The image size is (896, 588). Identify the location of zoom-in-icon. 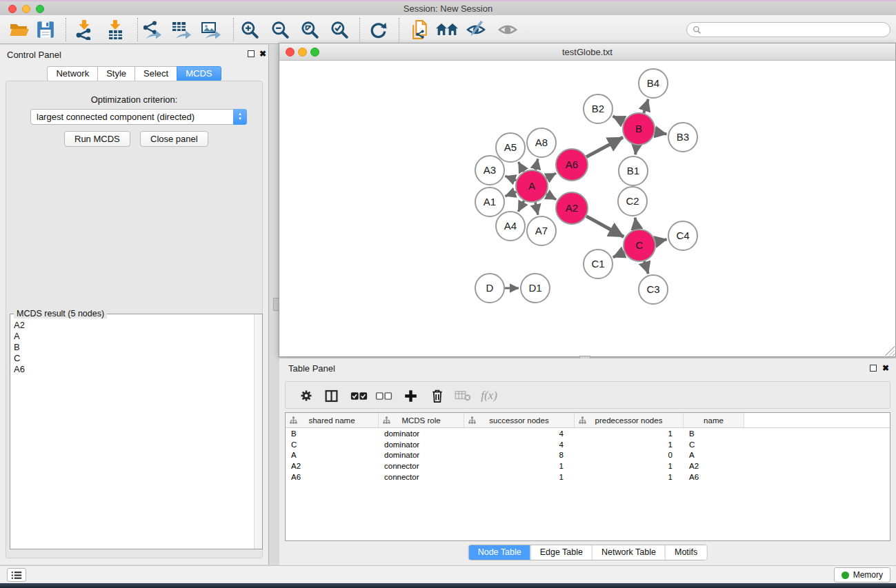
(250, 30).